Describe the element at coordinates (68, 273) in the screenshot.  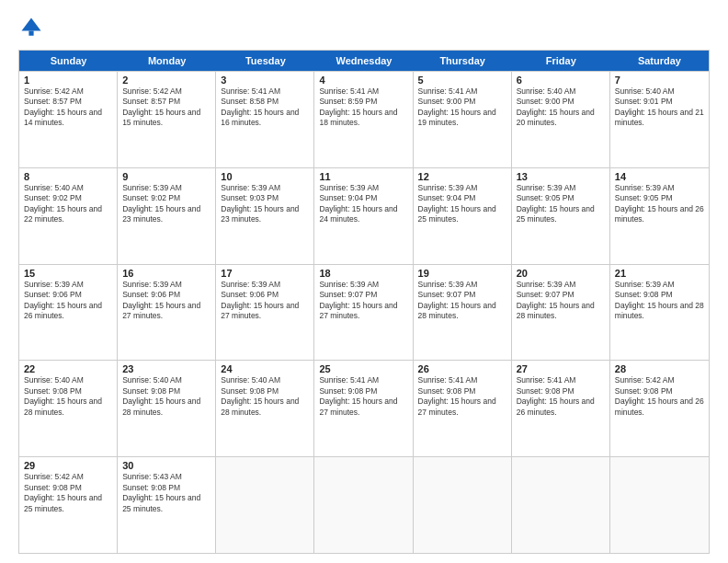
I see `day-number: 15` at that location.